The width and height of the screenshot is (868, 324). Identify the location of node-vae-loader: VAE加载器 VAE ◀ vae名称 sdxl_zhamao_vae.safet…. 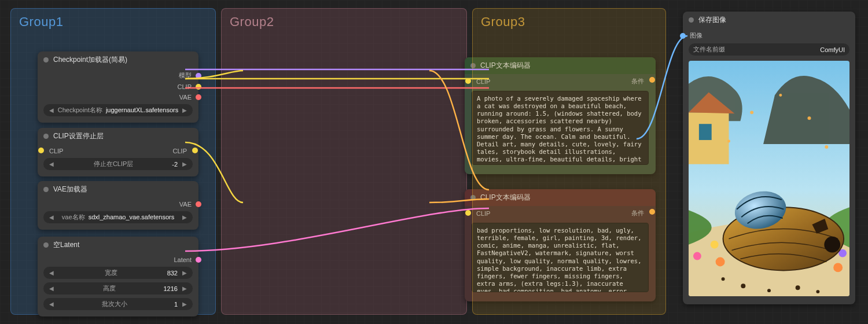
(118, 205).